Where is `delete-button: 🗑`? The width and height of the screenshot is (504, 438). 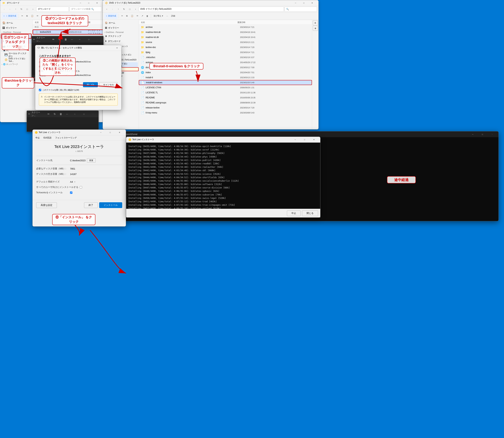
delete-button: 🗑 is located at coordinates (47, 16).